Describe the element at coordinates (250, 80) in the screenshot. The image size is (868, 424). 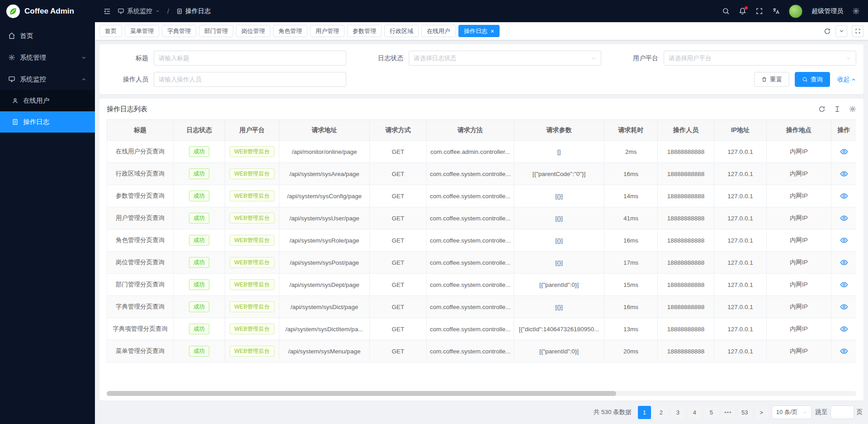
I see `operator-input` at that location.